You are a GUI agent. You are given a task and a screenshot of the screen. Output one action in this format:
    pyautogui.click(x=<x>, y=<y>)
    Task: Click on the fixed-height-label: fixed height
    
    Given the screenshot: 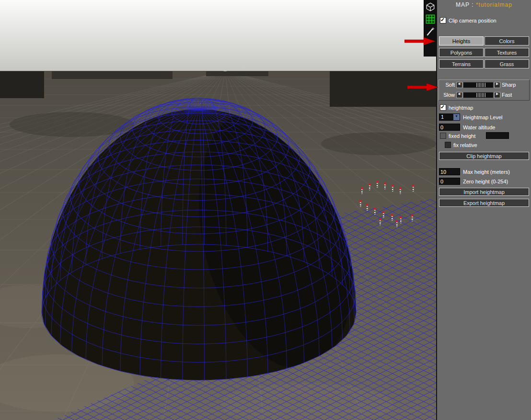 What is the action you would take?
    pyautogui.click(x=462, y=136)
    